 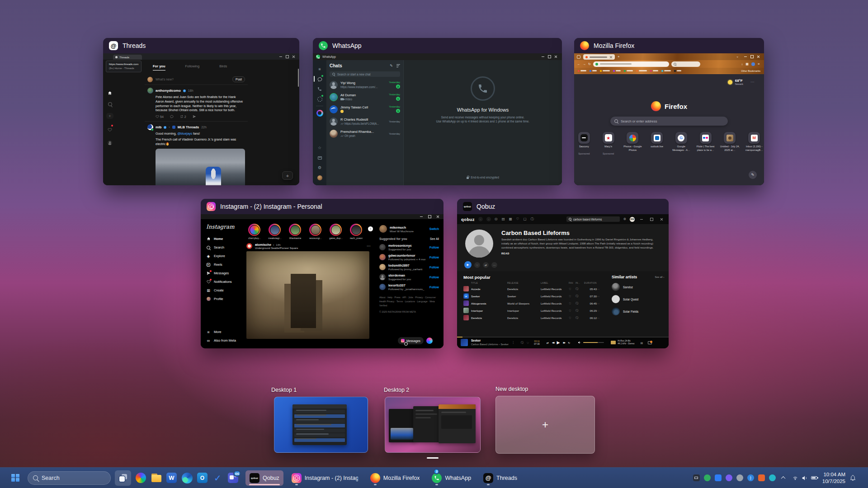 What do you see at coordinates (342, 136) in the screenshot?
I see `read-receipt-icon` at bounding box center [342, 136].